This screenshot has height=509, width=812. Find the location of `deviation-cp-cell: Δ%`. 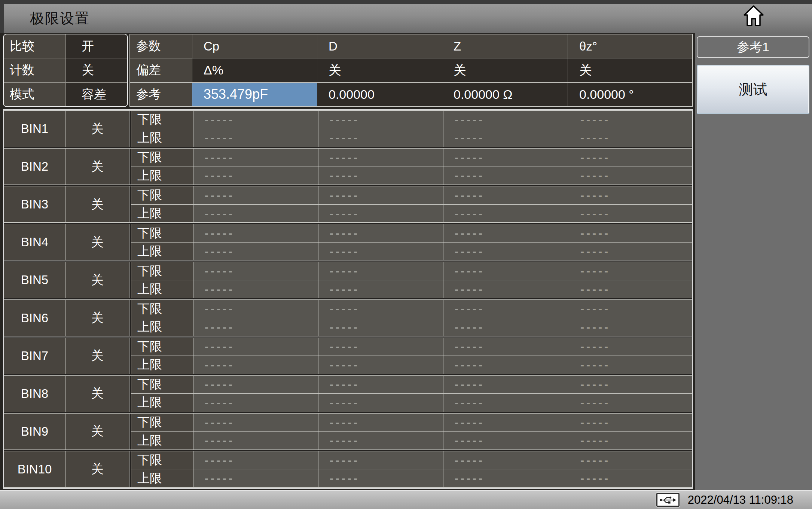

deviation-cp-cell: Δ% is located at coordinates (254, 70).